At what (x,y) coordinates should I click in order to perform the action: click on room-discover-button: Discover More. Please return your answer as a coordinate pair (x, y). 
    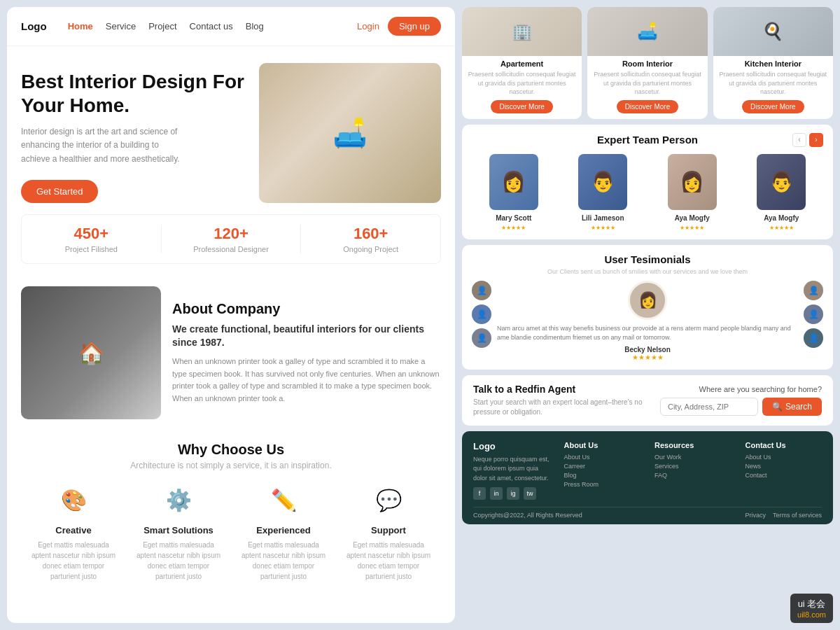
    Looking at the image, I should click on (648, 106).